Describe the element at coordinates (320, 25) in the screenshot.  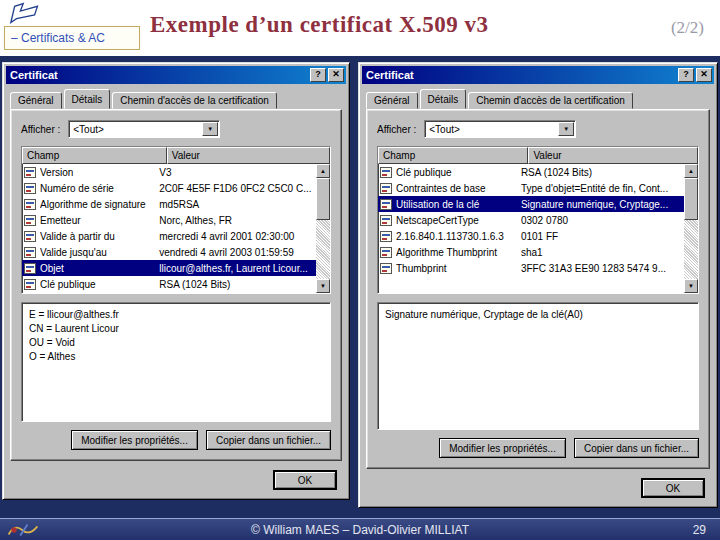
I see `page-title: Exemple d’un certificat X.509 v3` at that location.